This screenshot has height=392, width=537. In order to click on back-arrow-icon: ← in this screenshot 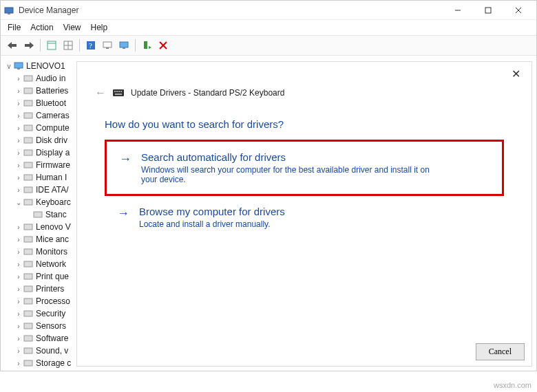, I will do `click(101, 93)`.